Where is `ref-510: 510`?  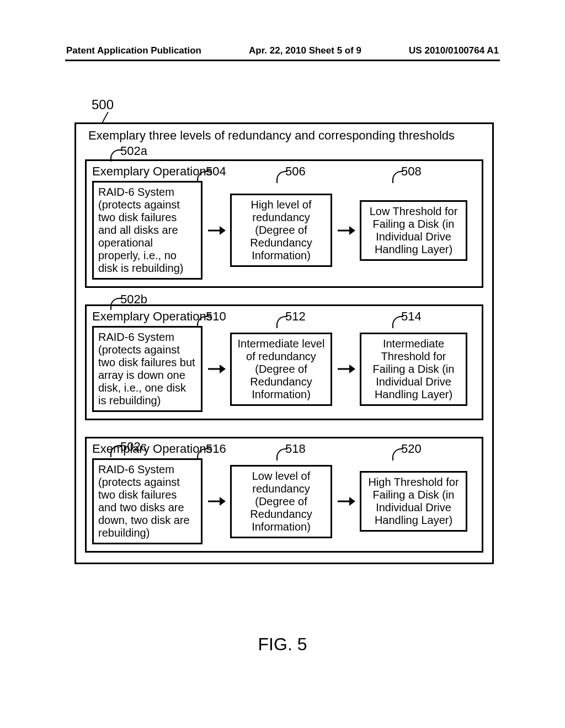
ref-510: 510 is located at coordinates (216, 317).